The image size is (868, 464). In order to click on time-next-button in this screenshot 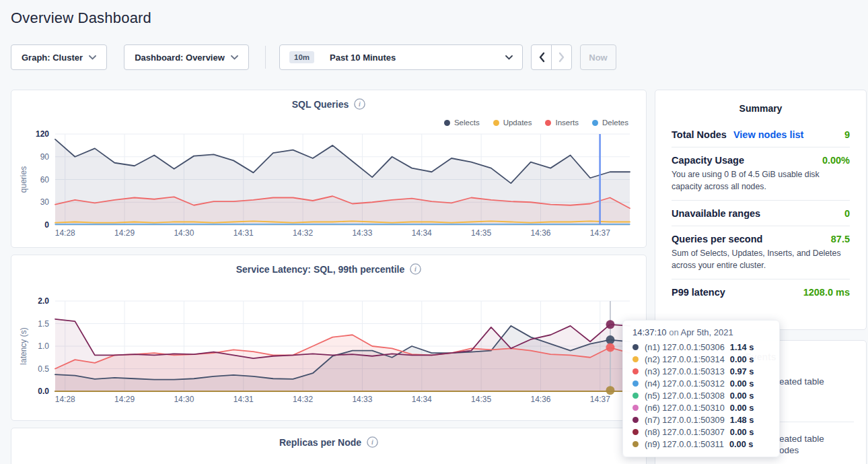, I will do `click(561, 57)`.